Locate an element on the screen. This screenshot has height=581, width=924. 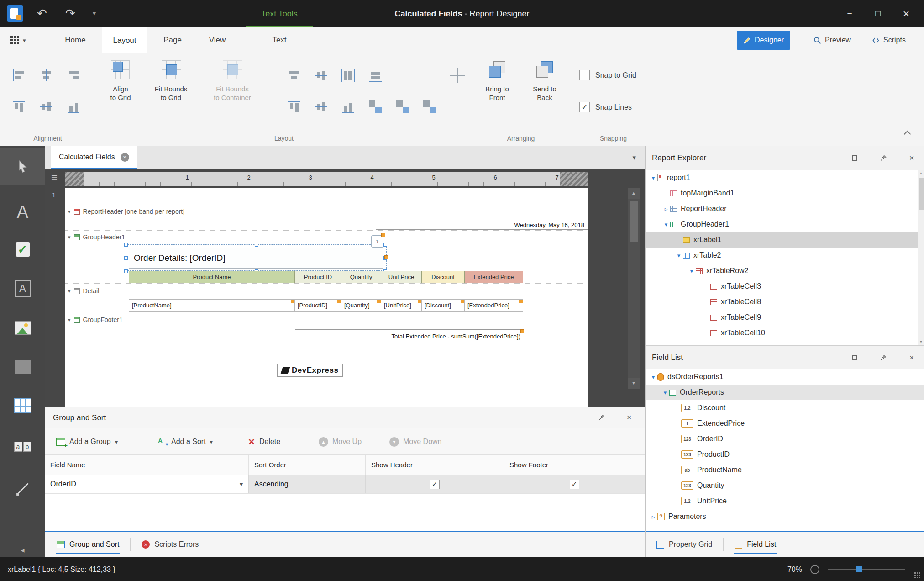
snap-to-grid-checkbox is located at coordinates (584, 75).